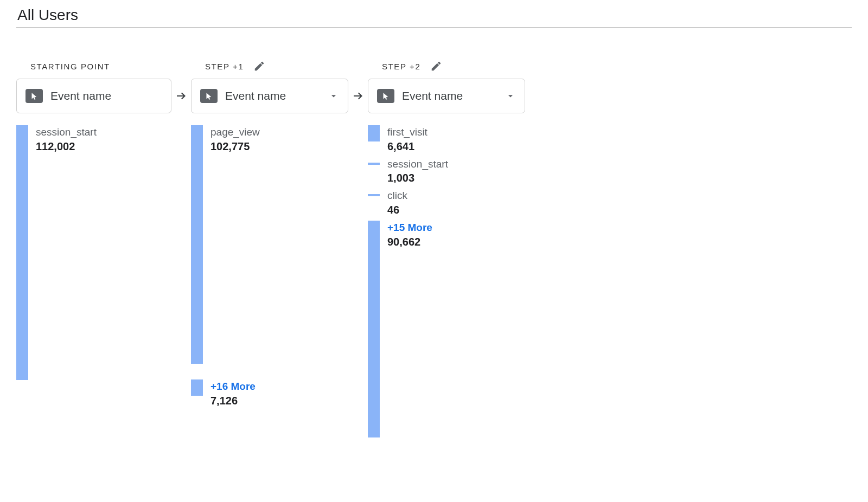 Image resolution: width=868 pixels, height=502 pixels. Describe the element at coordinates (401, 66) in the screenshot. I see `step-label-2: STEP +2` at that location.